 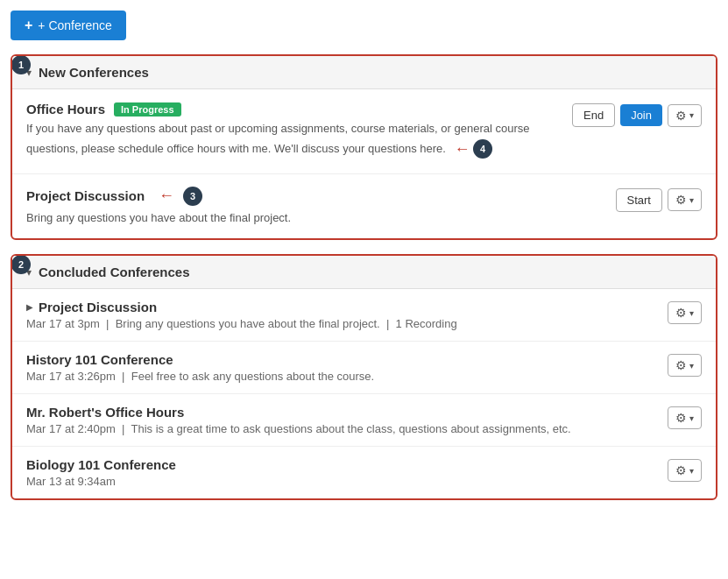 I want to click on triangle-right-icon: ▶, so click(x=30, y=307).